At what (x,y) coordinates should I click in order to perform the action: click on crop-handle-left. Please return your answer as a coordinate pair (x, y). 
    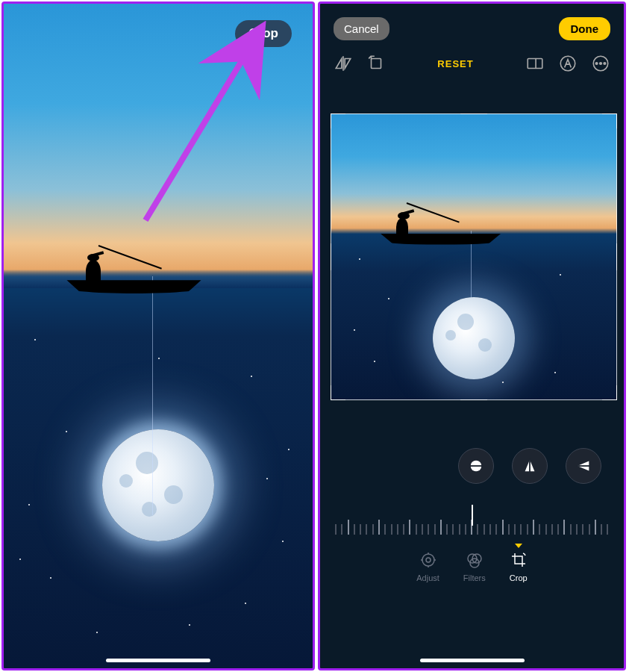
    Looking at the image, I should click on (331, 257).